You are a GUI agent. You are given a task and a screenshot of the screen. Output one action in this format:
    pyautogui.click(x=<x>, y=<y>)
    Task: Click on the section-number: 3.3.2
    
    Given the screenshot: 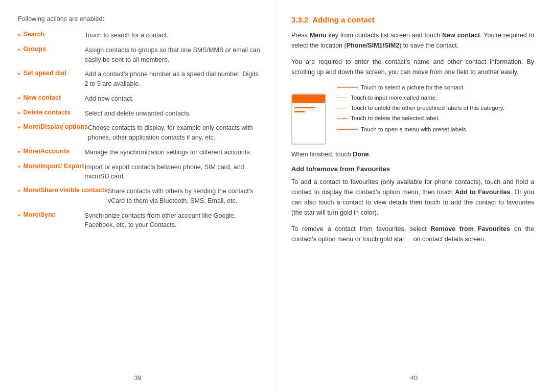 What is the action you would take?
    pyautogui.click(x=302, y=19)
    